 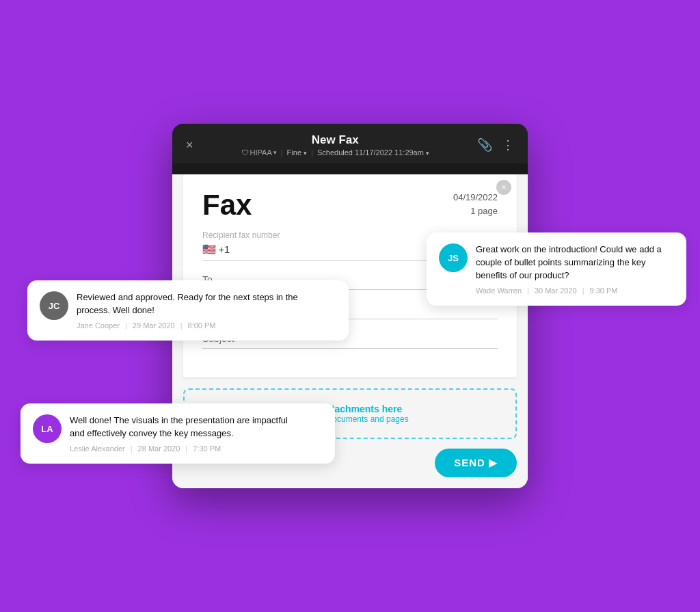 I want to click on scheduled-dropdown: Scheduled 11/17/2022 11:29am ▾, so click(x=373, y=152).